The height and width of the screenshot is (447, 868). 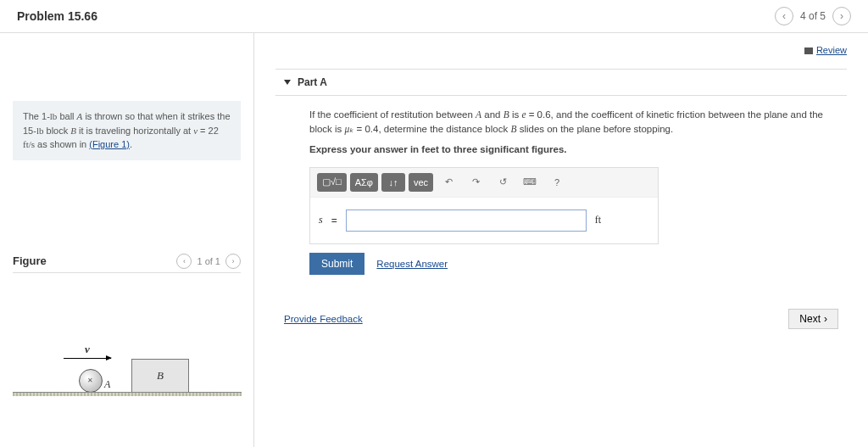 I want to click on question-text: If the coefficient of restitution betwee…, so click(x=561, y=119).